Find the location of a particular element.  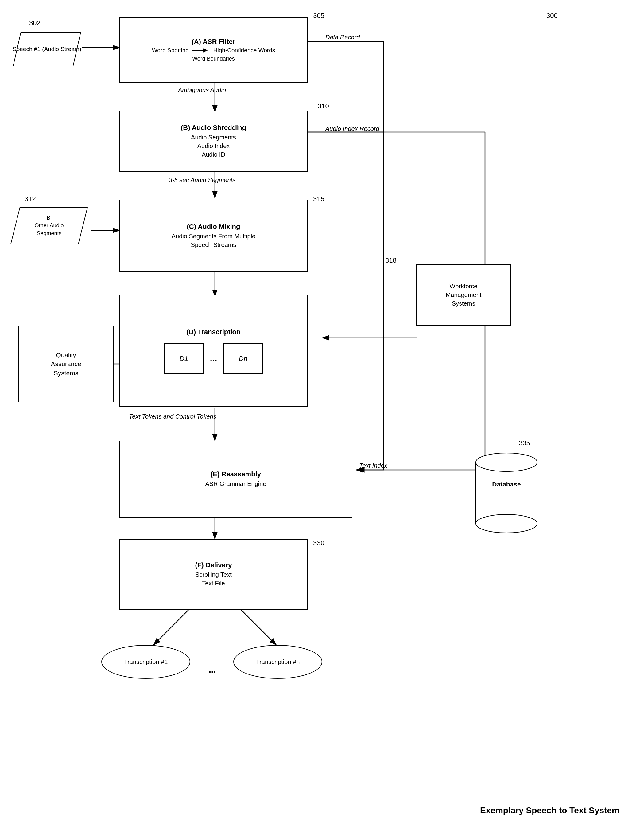

qa-systems-box: Quality Assurance Systems is located at coordinates (66, 364).